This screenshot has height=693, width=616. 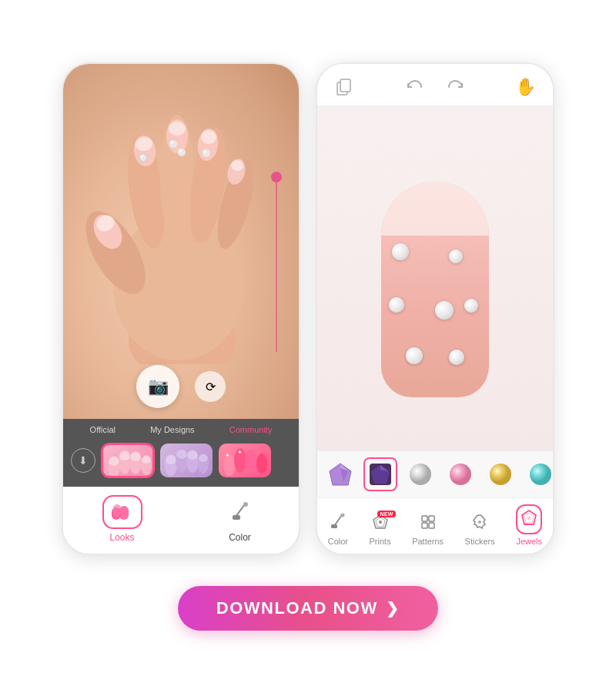 What do you see at coordinates (181, 521) in the screenshot?
I see `left-bottom-nav: Looks Color` at bounding box center [181, 521].